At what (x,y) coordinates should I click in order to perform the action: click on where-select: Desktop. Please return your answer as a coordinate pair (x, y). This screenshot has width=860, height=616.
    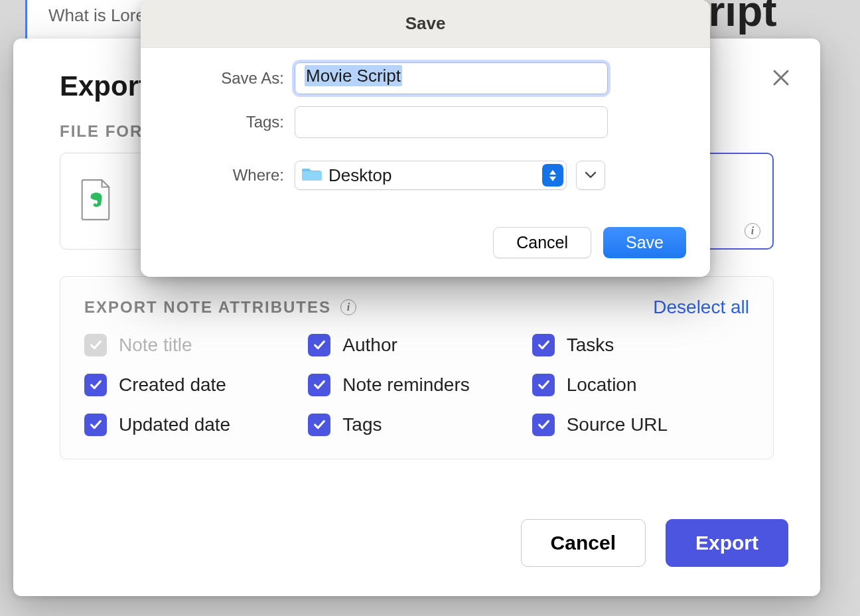
    Looking at the image, I should click on (431, 175).